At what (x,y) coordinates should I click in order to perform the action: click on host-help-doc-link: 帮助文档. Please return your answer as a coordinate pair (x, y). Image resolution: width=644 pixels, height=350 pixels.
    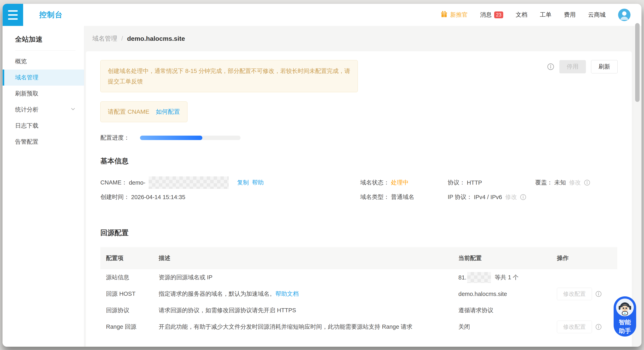
    Looking at the image, I should click on (287, 294).